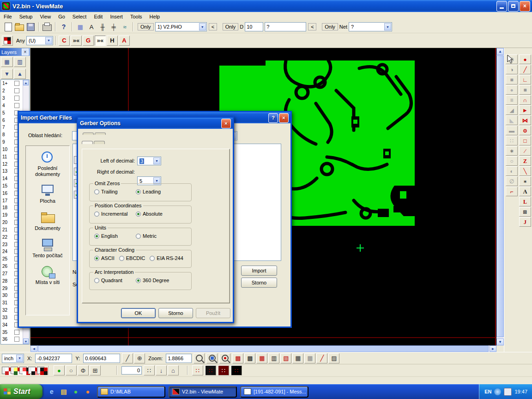 The height and width of the screenshot is (399, 532). What do you see at coordinates (12, 339) in the screenshot?
I see `layer-row: 36` at bounding box center [12, 339].